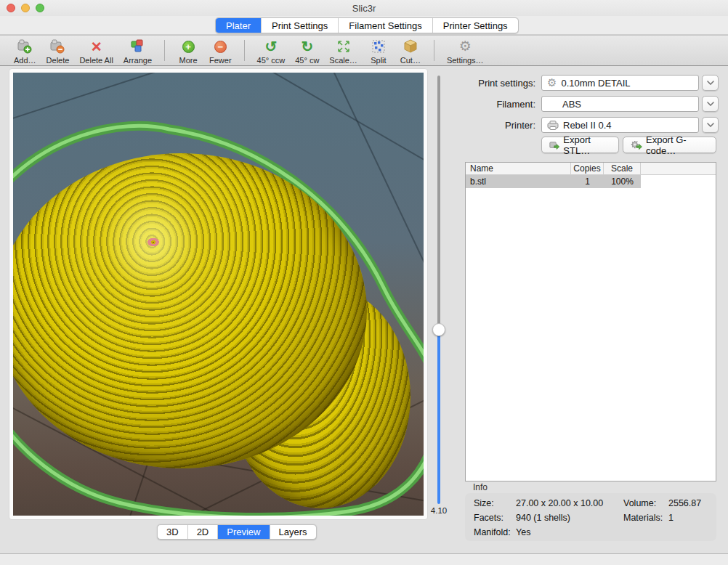 The width and height of the screenshot is (728, 565). Describe the element at coordinates (11, 8) in the screenshot. I see `close-button` at that location.